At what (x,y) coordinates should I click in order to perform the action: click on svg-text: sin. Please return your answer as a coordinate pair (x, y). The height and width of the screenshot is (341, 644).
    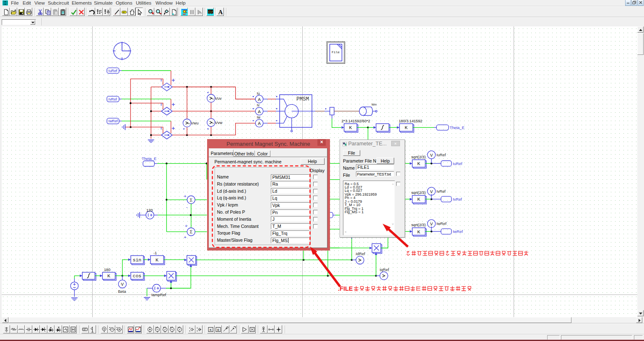
    Looking at the image, I should click on (138, 260).